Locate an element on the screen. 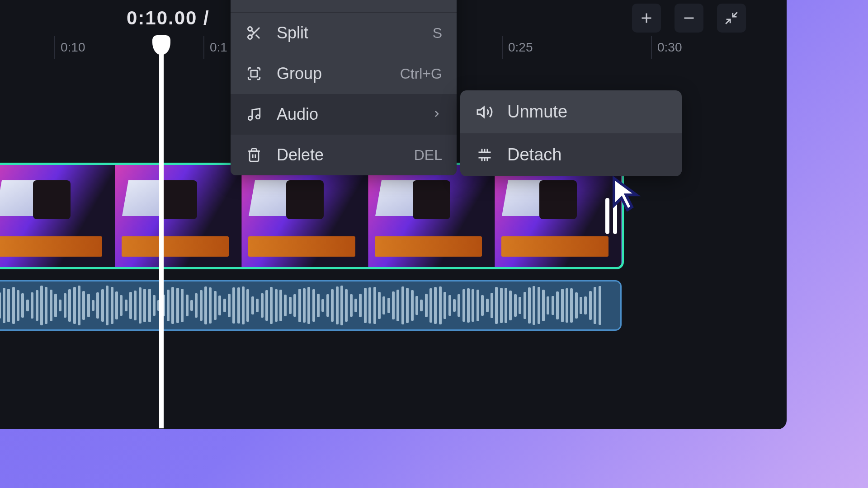 This screenshot has height=488, width=868. group-icon is located at coordinates (254, 74).